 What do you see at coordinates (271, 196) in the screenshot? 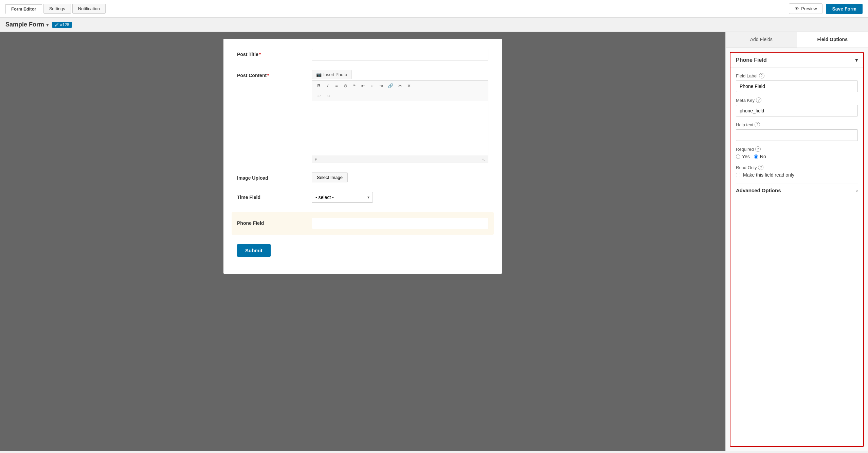
I see `time-field-label: Time Field` at bounding box center [271, 196].